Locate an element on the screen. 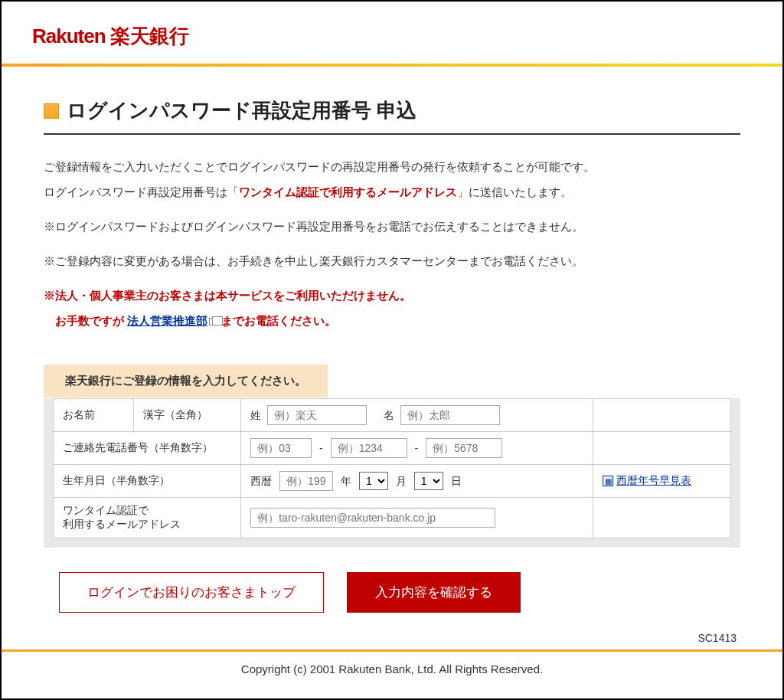  footer: SC1413 Copyright (c) 2001 Rakuten Bank, … is located at coordinates (392, 662).